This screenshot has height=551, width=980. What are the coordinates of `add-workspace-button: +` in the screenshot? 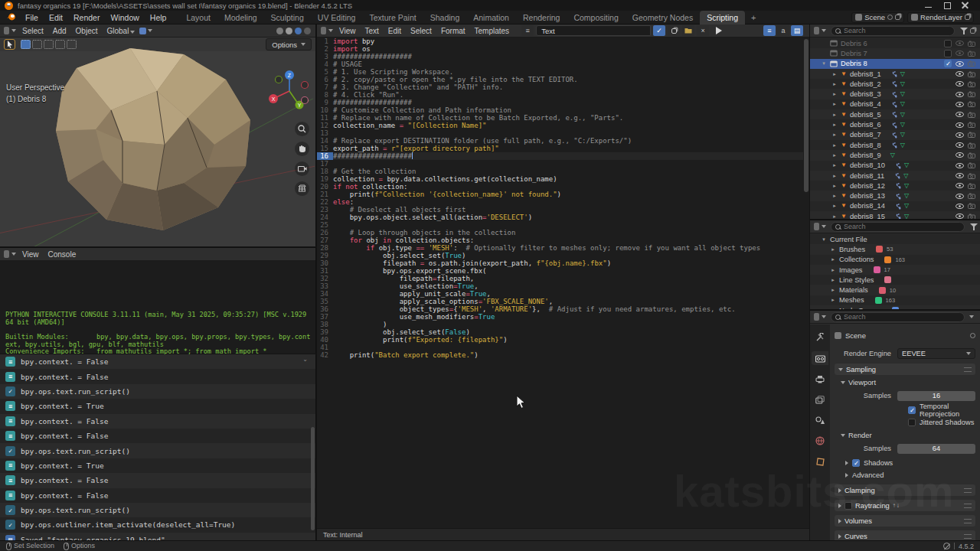 It's located at (753, 18).